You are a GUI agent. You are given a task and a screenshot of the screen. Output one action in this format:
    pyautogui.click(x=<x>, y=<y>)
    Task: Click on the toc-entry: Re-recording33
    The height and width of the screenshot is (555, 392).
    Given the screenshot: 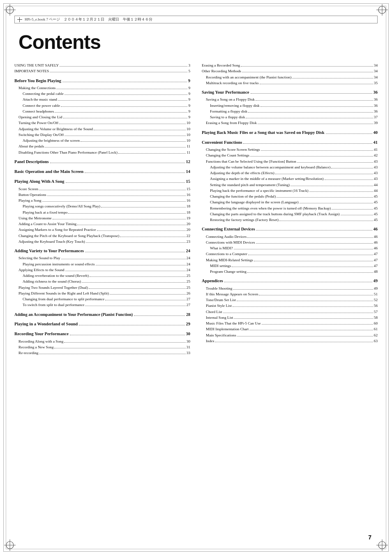 What is the action you would take?
    pyautogui.click(x=102, y=353)
    